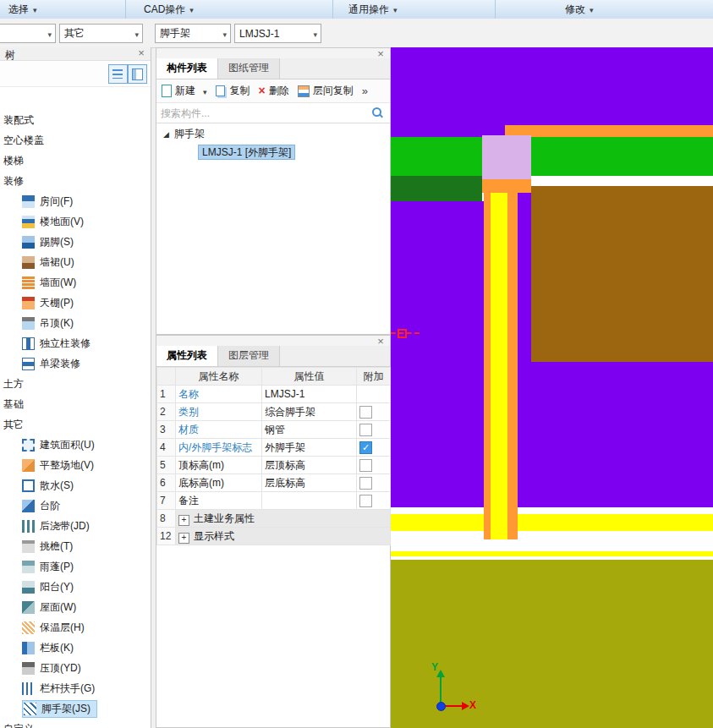  Describe the element at coordinates (277, 34) in the screenshot. I see `element-name-combo: LMJSJ-1` at that location.